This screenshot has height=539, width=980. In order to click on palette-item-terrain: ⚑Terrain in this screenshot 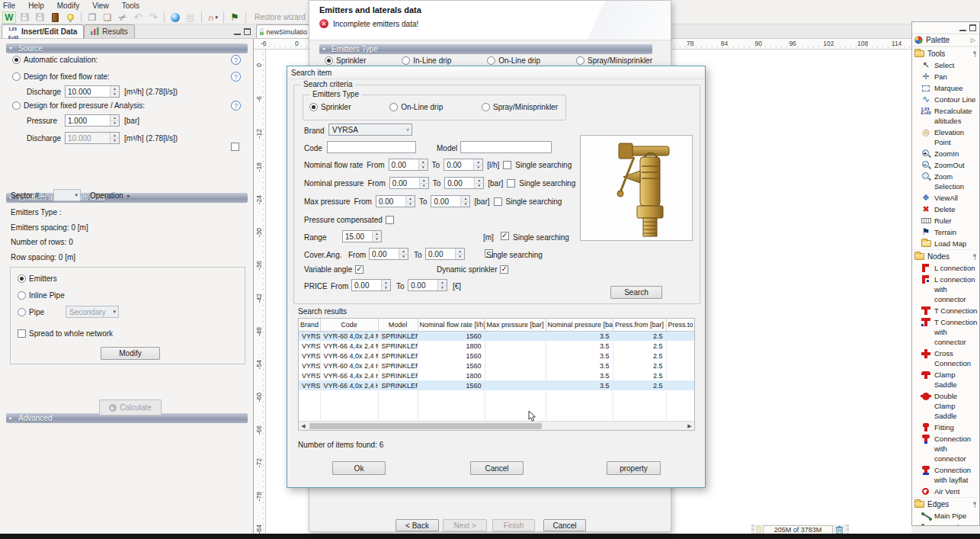, I will do `click(946, 232)`.